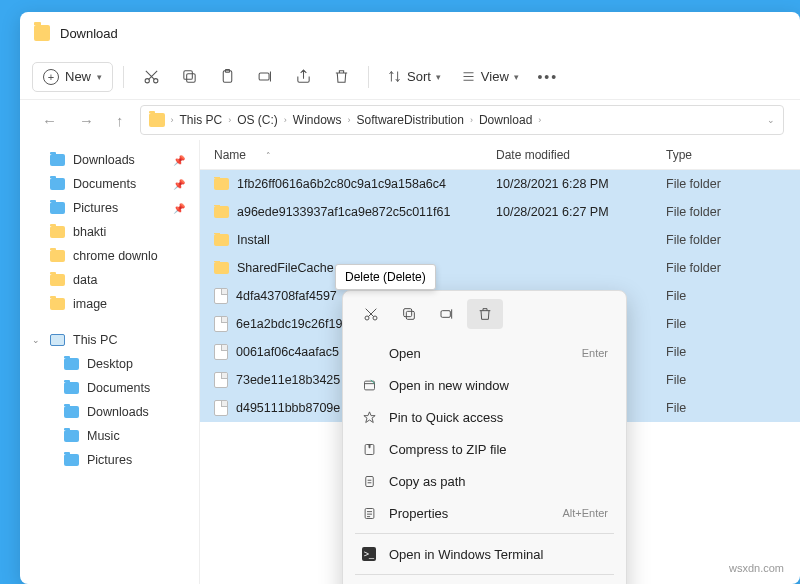 Image resolution: width=800 pixels, height=584 pixels. Describe the element at coordinates (341, 77) in the screenshot. I see `delete-button` at that location.